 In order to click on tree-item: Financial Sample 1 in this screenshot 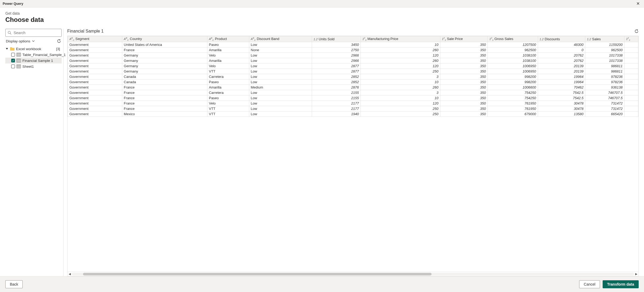, I will do `click(34, 61)`.